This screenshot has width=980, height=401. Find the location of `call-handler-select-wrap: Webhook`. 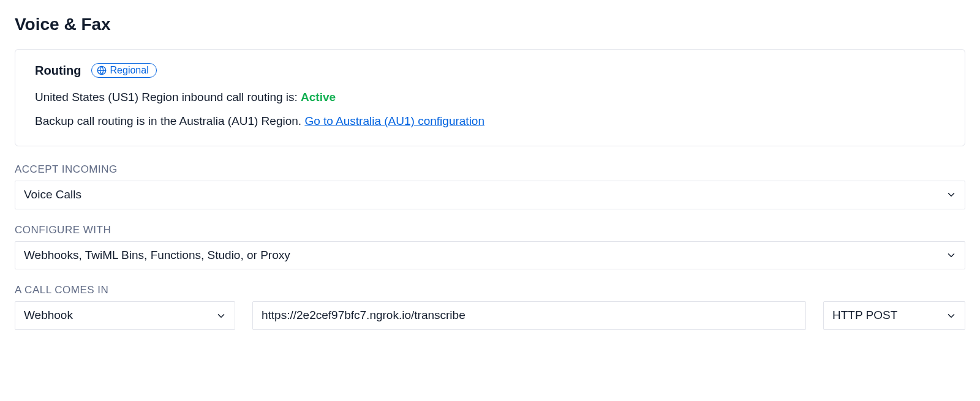

call-handler-select-wrap: Webhook is located at coordinates (125, 316).